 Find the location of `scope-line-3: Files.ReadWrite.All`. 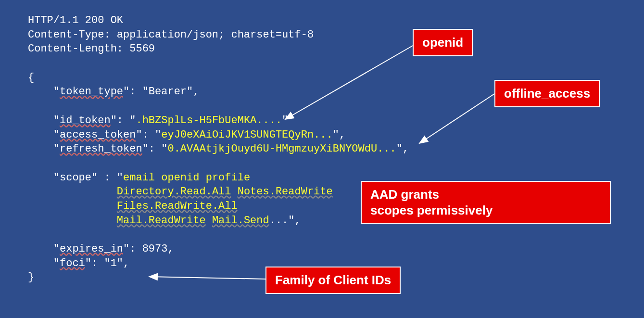

scope-line-3: Files.ReadWrite.All is located at coordinates (218, 206).